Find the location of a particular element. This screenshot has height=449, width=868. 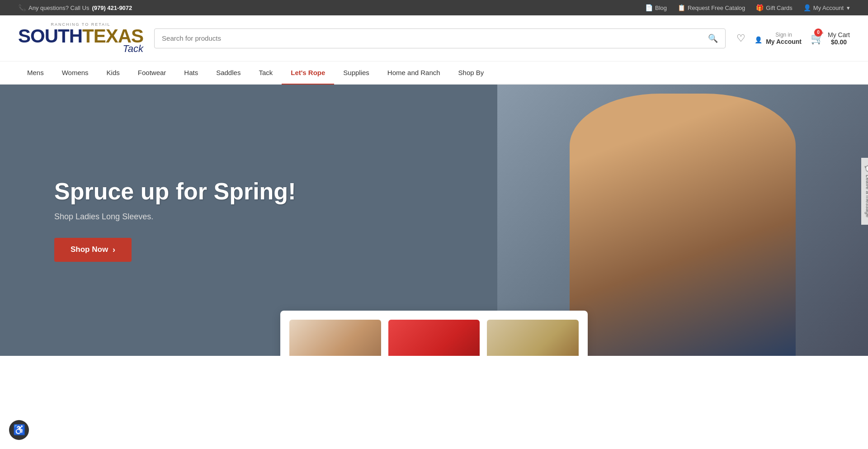

person-icon is located at coordinates (807, 8).